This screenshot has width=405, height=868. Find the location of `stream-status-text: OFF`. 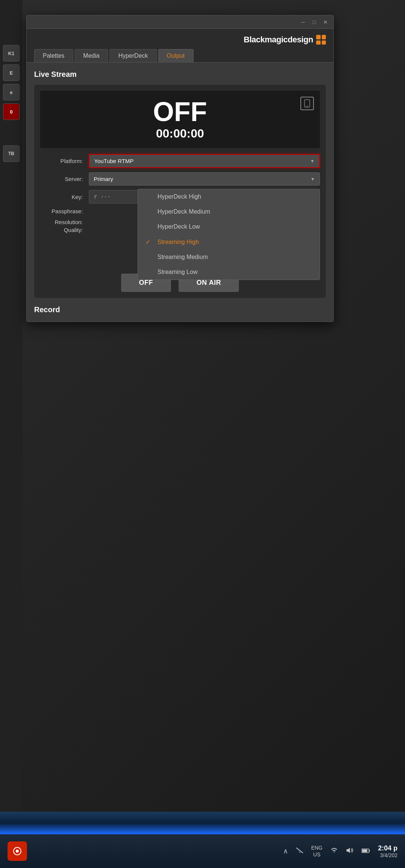

stream-status-text: OFF is located at coordinates (180, 112).